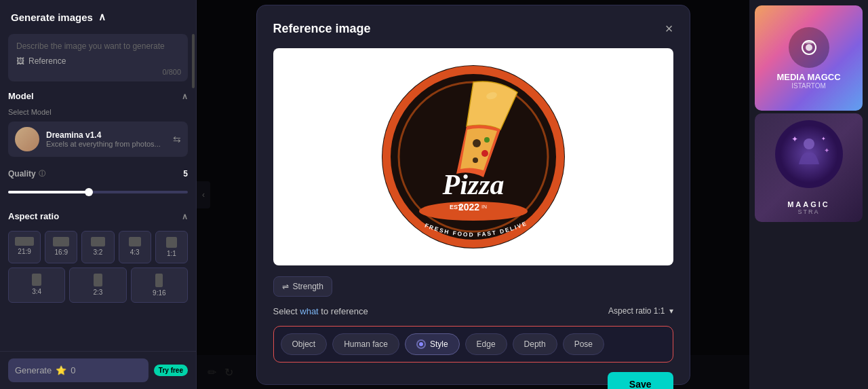 Image resolution: width=868 pixels, height=389 pixels. I want to click on reference-pills-container: Object Human face Style Edge Depth, so click(473, 344).